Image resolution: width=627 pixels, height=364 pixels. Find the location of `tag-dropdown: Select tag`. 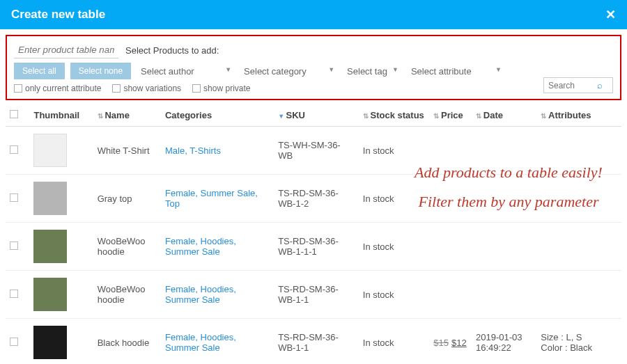

tag-dropdown: Select tag is located at coordinates (372, 71).